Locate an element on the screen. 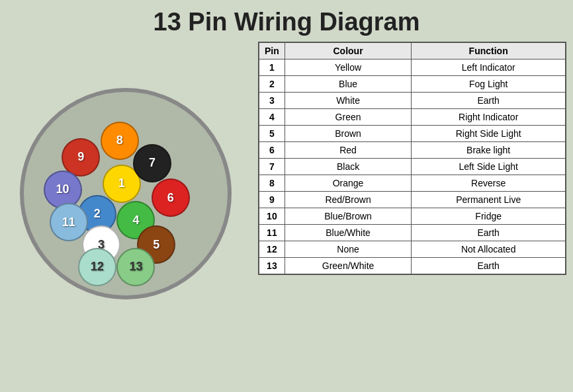 Image resolution: width=573 pixels, height=392 pixels. cell-pin-num: 9 is located at coordinates (271, 200).